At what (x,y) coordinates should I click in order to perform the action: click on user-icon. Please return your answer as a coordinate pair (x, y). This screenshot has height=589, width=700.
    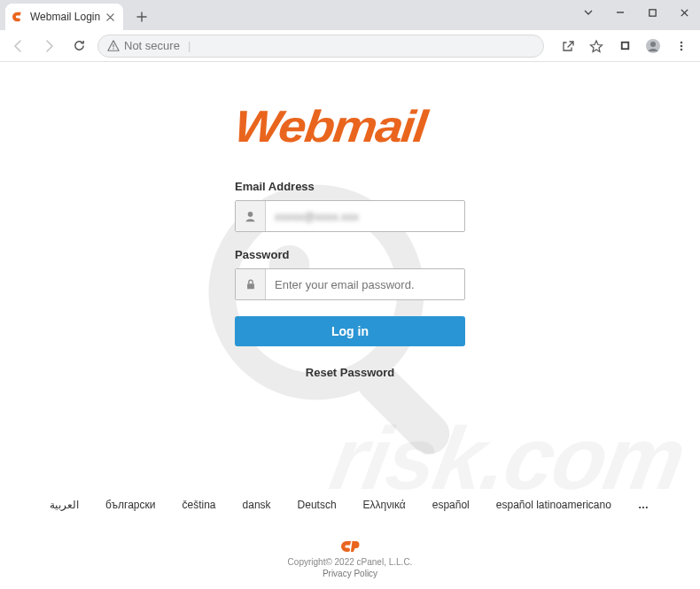
    Looking at the image, I should click on (251, 216).